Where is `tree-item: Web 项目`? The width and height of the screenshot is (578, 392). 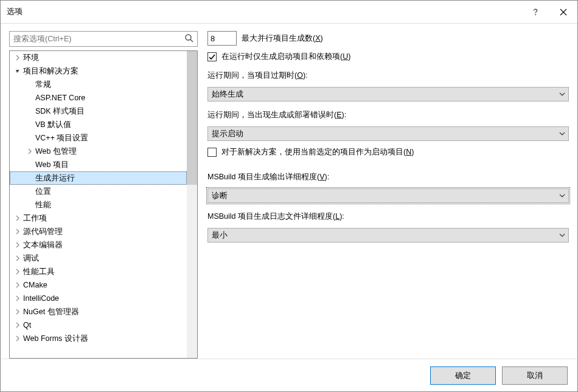
tree-item: Web 项目 is located at coordinates (99, 165).